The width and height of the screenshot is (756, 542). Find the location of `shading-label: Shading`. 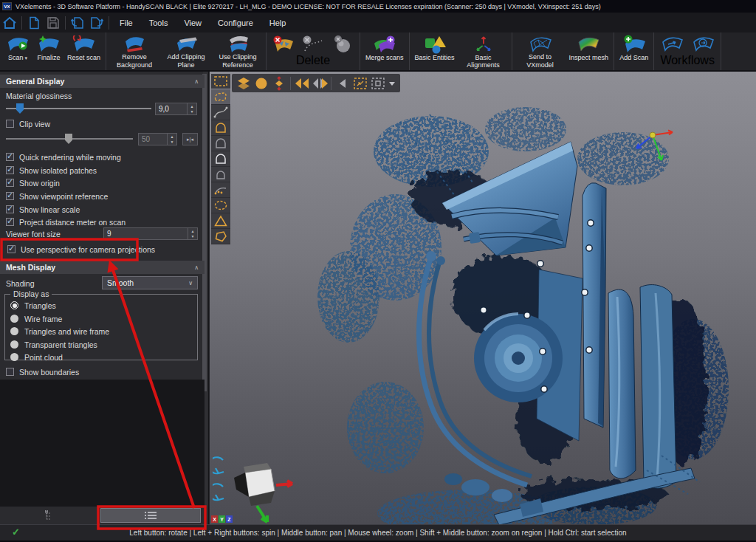

shading-label: Shading is located at coordinates (21, 284).